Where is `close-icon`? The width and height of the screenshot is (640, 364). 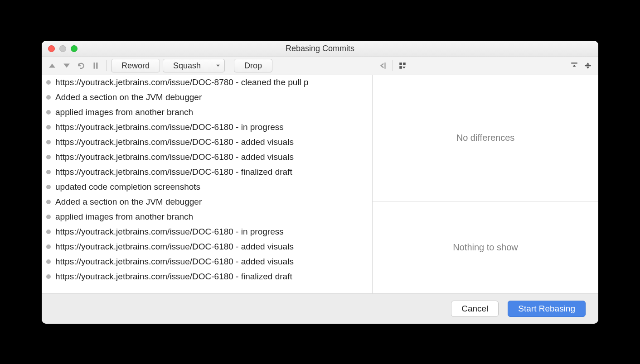 close-icon is located at coordinates (52, 49).